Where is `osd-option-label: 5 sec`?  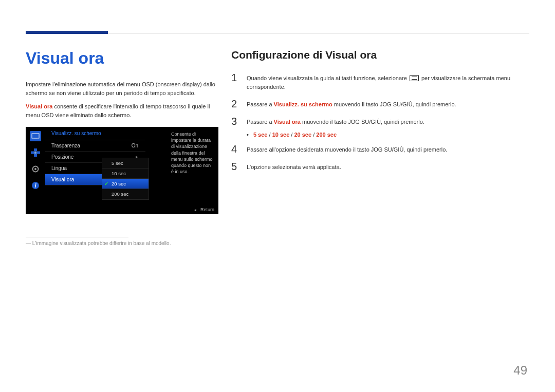
osd-option-label: 5 sec is located at coordinates (117, 163).